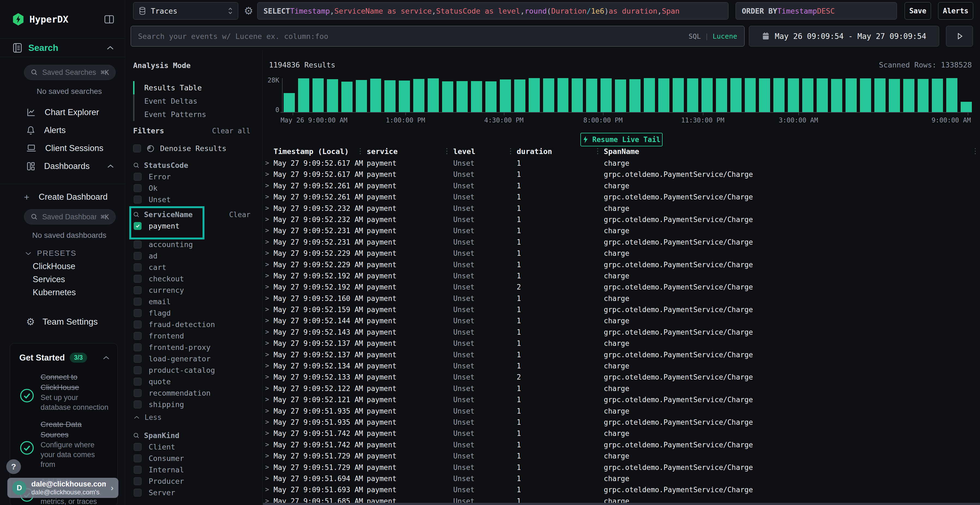 The width and height of the screenshot is (980, 505). Describe the element at coordinates (311, 151) in the screenshot. I see `column-header-timestamp-local-: Timestamp (Local)` at that location.